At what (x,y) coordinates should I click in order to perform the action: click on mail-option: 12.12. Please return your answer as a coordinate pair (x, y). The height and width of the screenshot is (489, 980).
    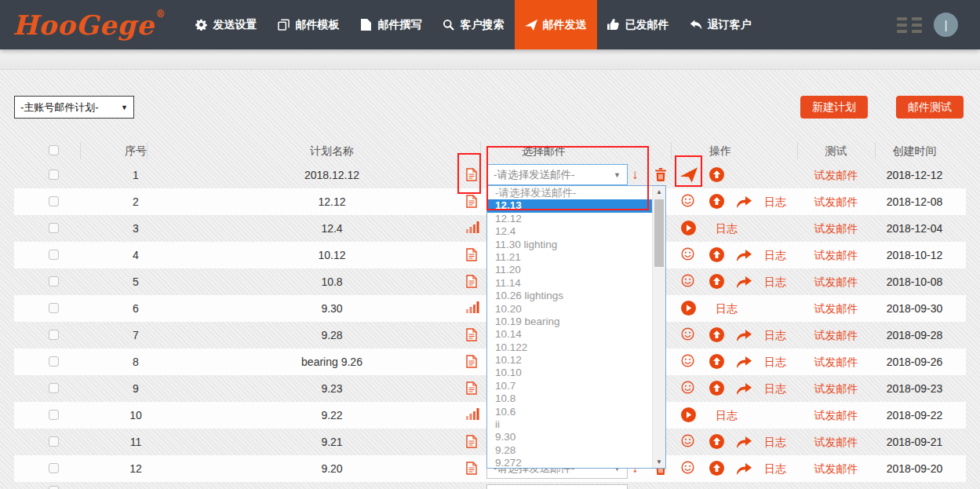
    Looking at the image, I should click on (570, 219).